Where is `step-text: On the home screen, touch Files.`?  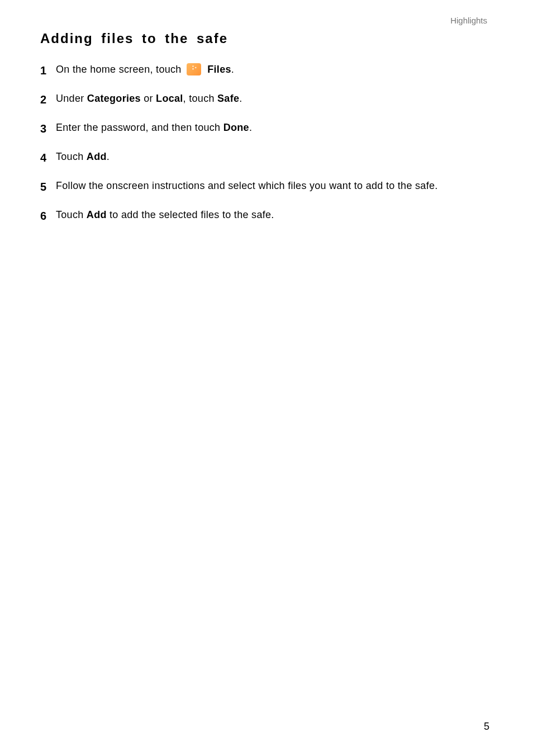 step-text: On the home screen, touch Files. is located at coordinates (274, 69).